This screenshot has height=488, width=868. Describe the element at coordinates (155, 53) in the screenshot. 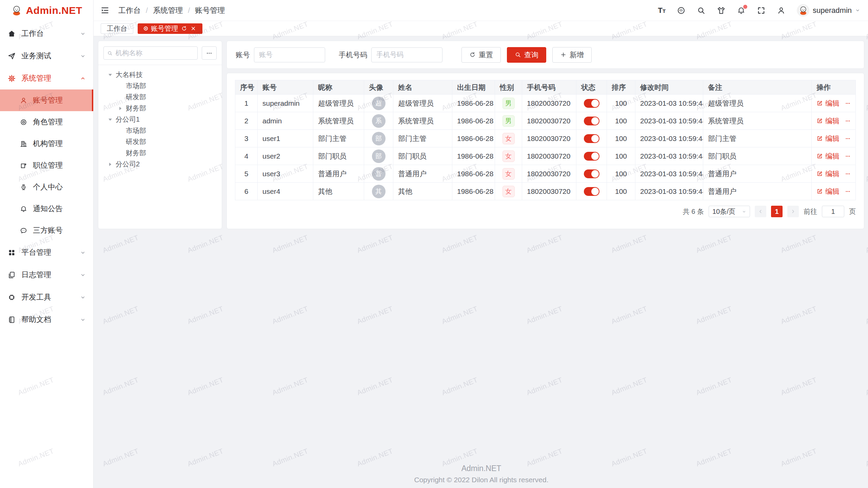

I see `org-search-input` at that location.